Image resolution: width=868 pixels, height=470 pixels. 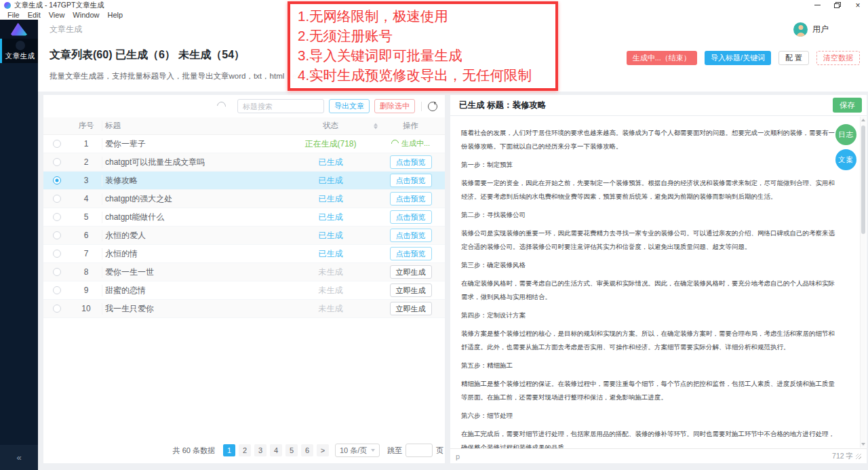 What do you see at coordinates (863, 282) in the screenshot?
I see `scrollbar` at bounding box center [863, 282].